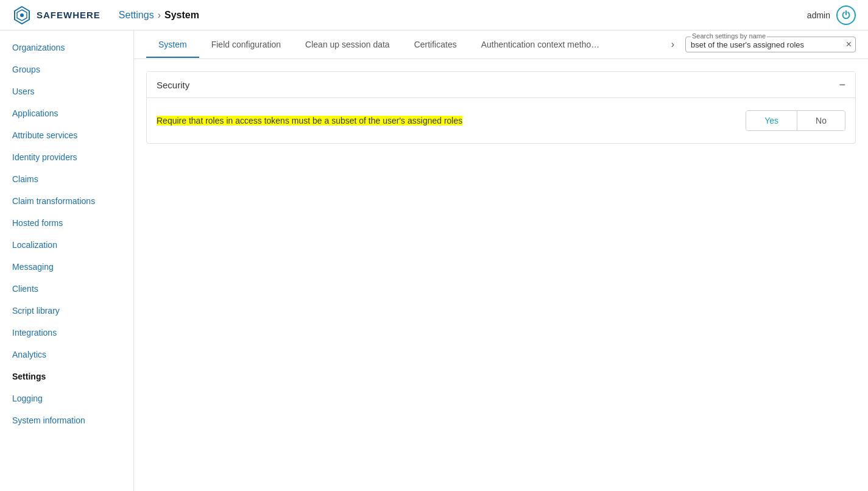 The width and height of the screenshot is (868, 491). Describe the element at coordinates (67, 398) in the screenshot. I see `sidebar-item-logging: Logging` at that location.